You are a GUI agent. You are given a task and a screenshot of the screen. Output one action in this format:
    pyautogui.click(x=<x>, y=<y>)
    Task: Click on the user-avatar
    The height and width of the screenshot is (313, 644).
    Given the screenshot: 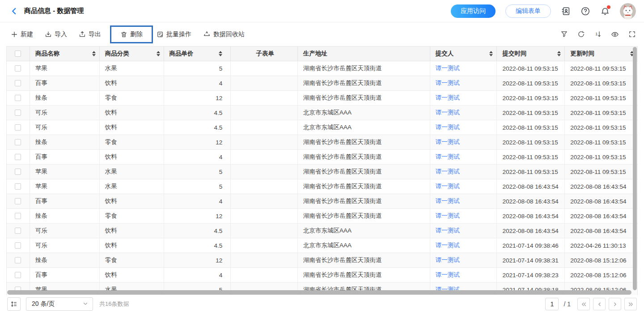 What is the action you would take?
    pyautogui.click(x=628, y=11)
    